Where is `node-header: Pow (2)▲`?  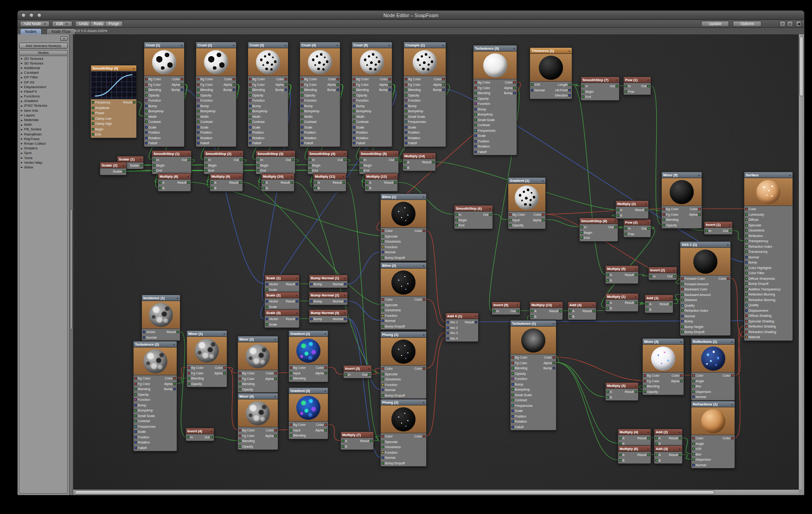
node-header: Pow (2)▲ is located at coordinates (637, 223).